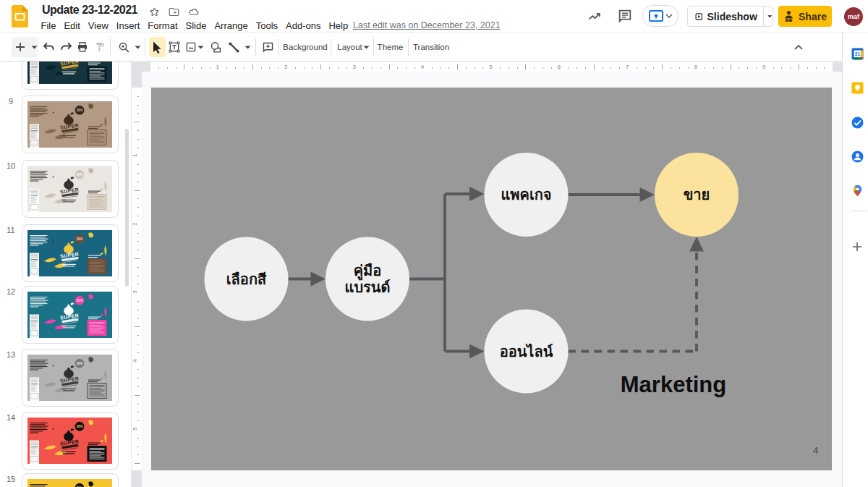  Describe the element at coordinates (174, 47) in the screenshot. I see `text-box-button` at that location.